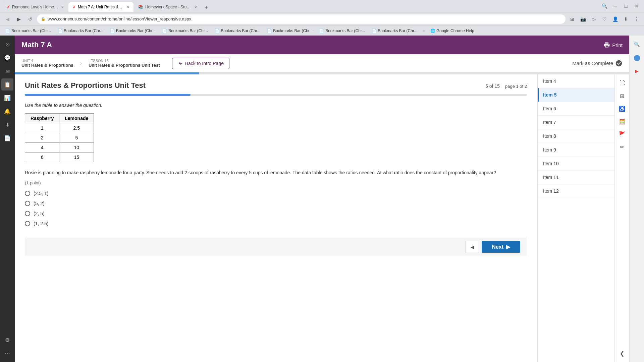 The image size is (644, 362). I want to click on sidebar-pages-icon: 📄, so click(7, 138).